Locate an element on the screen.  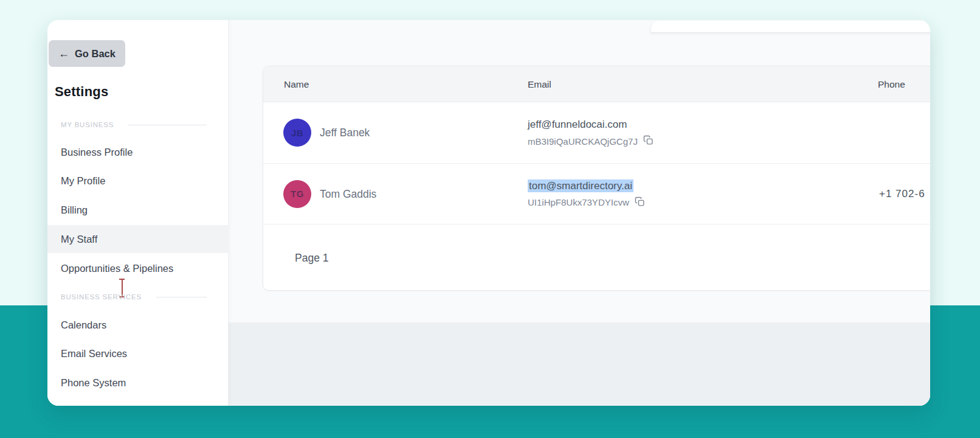
sidebar-item-my-profile: My Profile is located at coordinates (138, 181).